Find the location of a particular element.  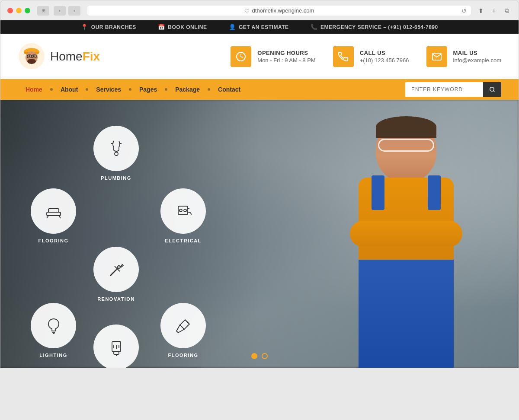

nav-links: Home About Services Pages Package Contac… is located at coordinates (211, 89).